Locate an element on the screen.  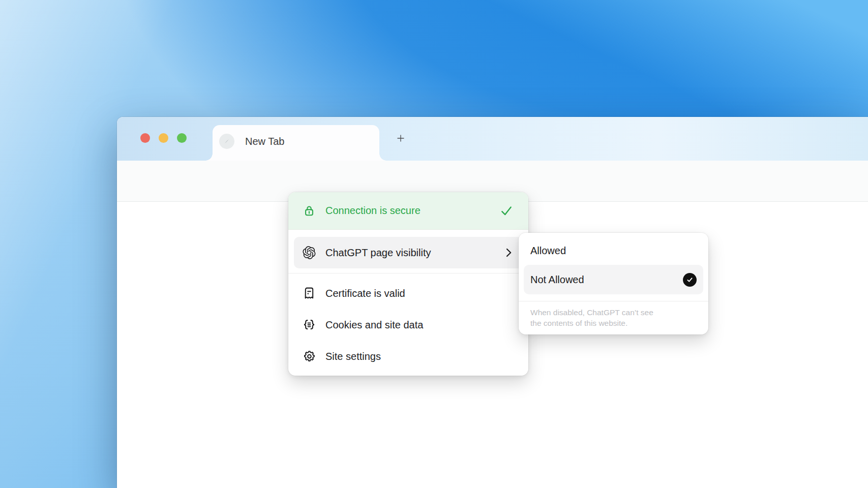
menu-item-label: ChatGPT page visibility is located at coordinates (414, 253).